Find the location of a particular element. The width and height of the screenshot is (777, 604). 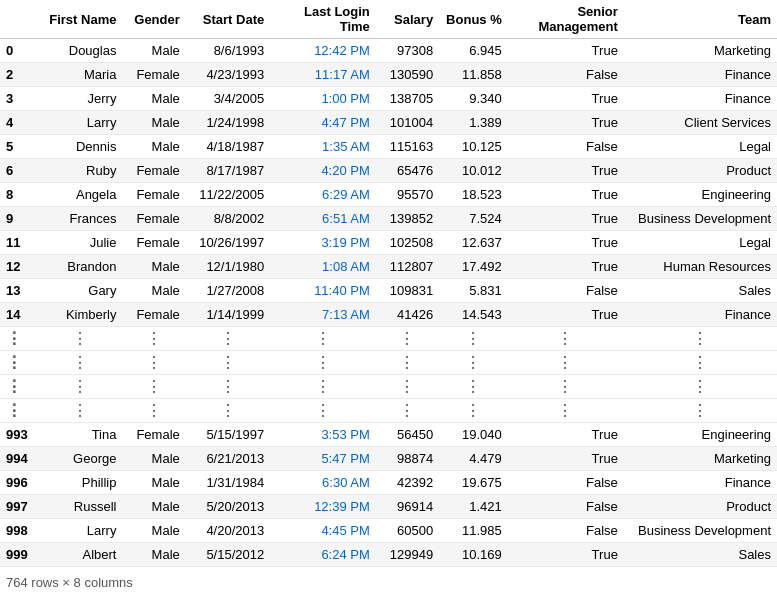

cell-firstname: Russell is located at coordinates (80, 507).